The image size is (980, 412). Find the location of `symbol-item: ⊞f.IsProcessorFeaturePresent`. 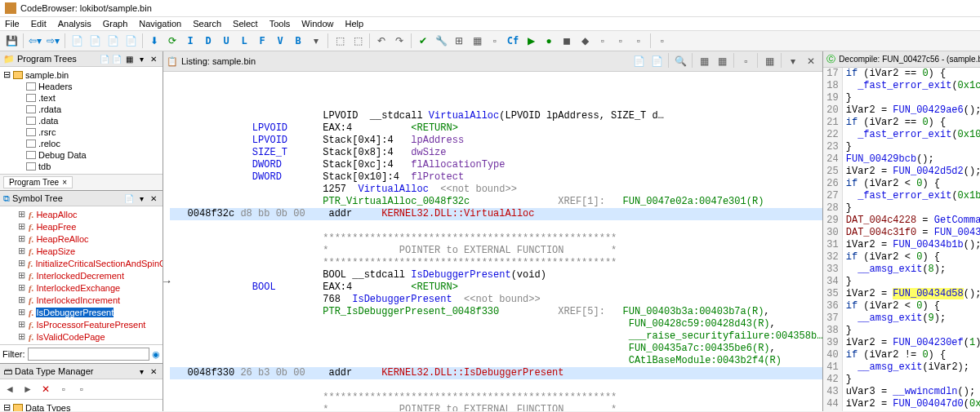

symbol-item: ⊞f.IsProcessorFeaturePresent is located at coordinates (82, 325).